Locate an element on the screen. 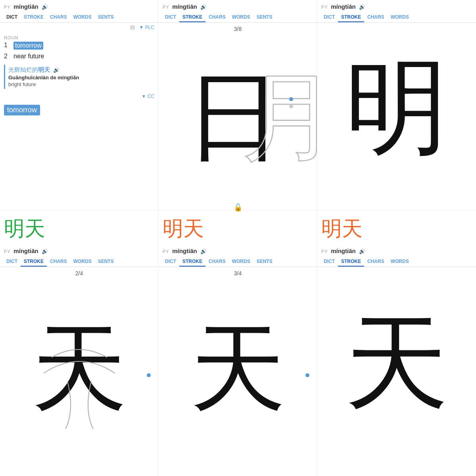 Image resolution: width=476 pixels, height=476 pixels. bottom-tabs-3: DICT STROKE CHARS WORDS is located at coordinates (397, 261).